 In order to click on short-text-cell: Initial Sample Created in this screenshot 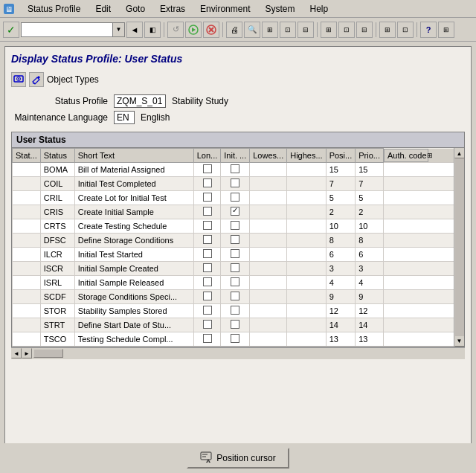, I will do `click(134, 268)`.